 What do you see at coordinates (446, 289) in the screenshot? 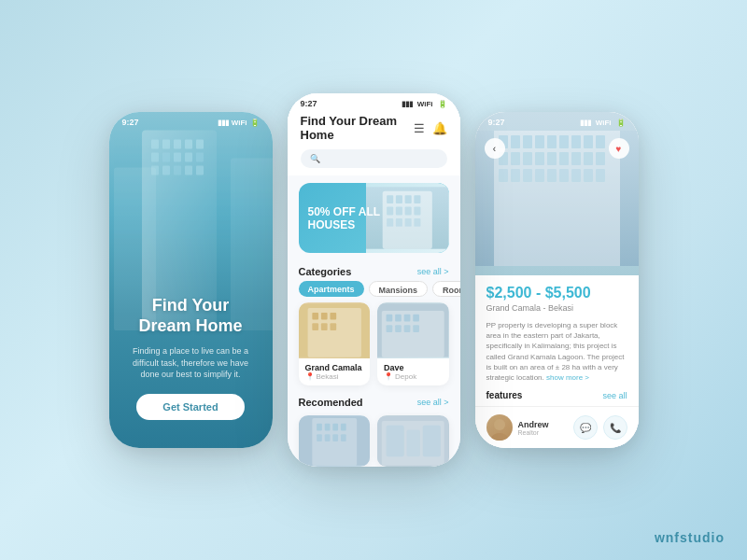
I see `pill-rooms: Rooms` at bounding box center [446, 289].